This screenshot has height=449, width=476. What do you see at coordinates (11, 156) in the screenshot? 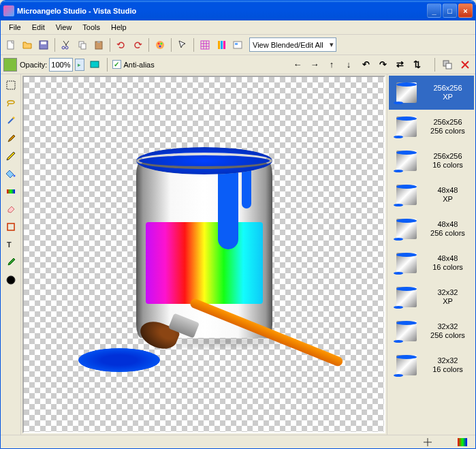
I see `pencil-tool` at bounding box center [11, 156].